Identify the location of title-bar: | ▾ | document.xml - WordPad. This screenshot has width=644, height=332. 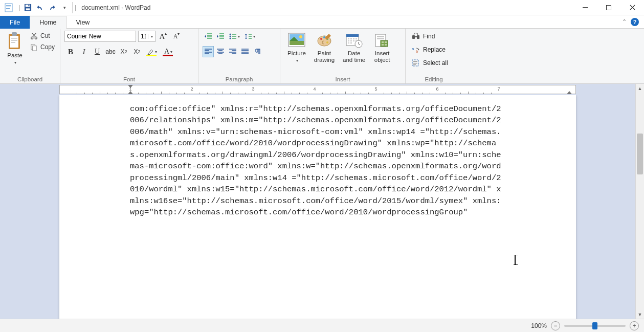
(322, 8).